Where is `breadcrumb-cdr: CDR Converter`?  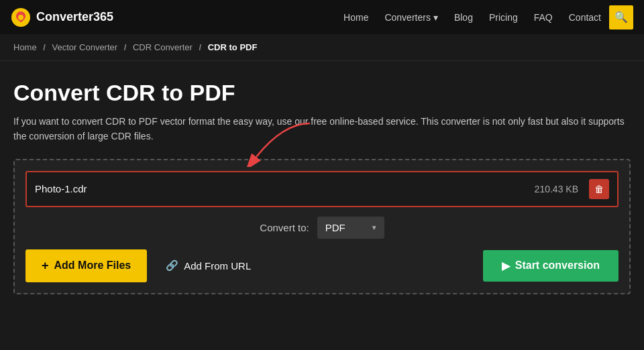 breadcrumb-cdr: CDR Converter is located at coordinates (162, 47).